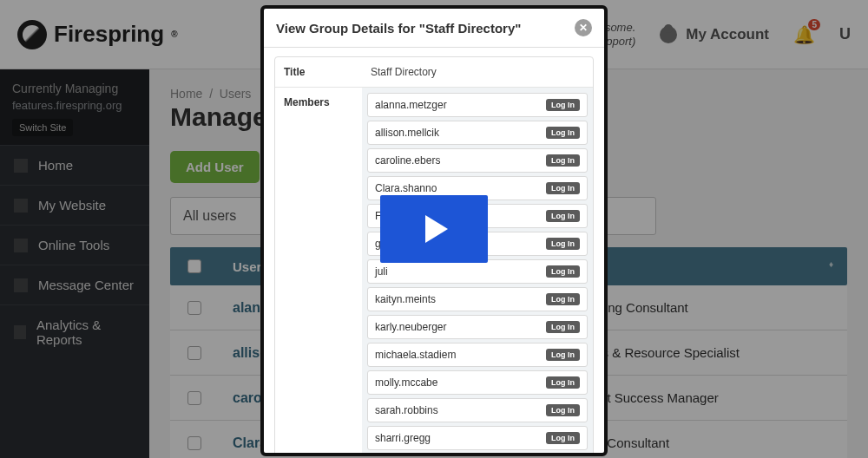  I want to click on member-row: sarah.robbinsLog In, so click(477, 410).